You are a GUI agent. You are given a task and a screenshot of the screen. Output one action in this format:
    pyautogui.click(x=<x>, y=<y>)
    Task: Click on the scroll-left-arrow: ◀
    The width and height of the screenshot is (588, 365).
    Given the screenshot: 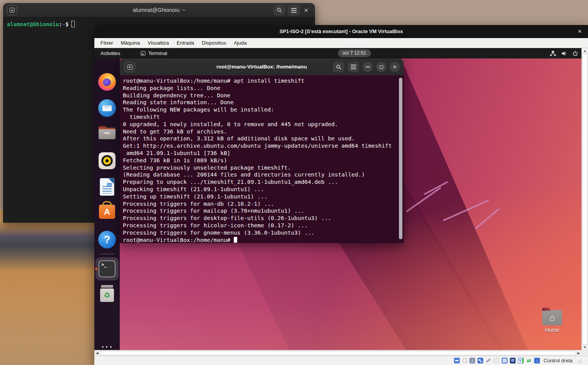 What is the action you would take?
    pyautogui.click(x=97, y=353)
    